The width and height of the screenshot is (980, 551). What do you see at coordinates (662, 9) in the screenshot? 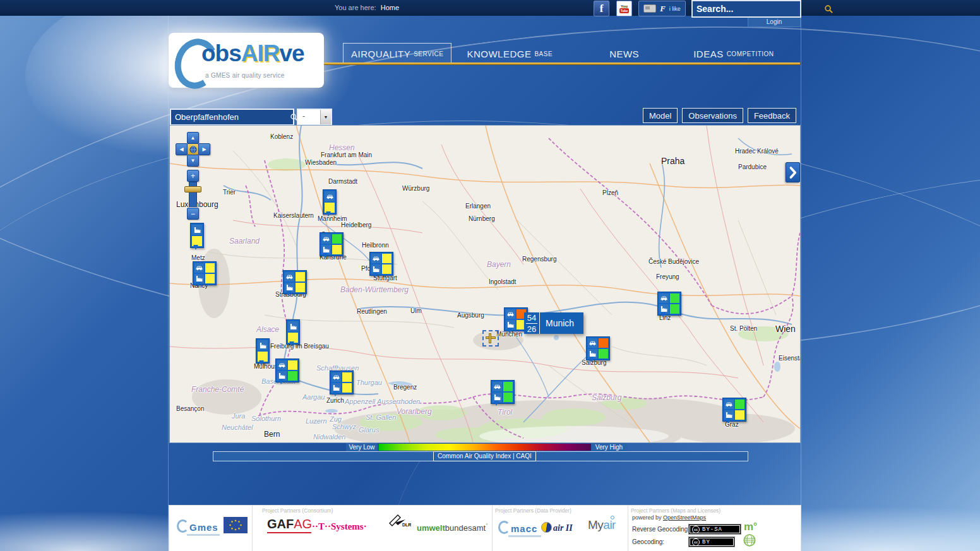
I see `like-widget: F i like` at bounding box center [662, 9].